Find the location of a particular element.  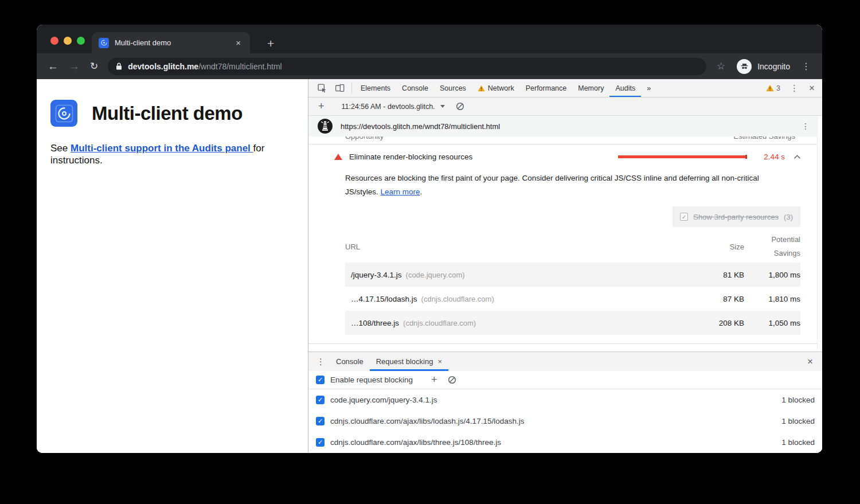

incognito-label: Incognito is located at coordinates (774, 67).